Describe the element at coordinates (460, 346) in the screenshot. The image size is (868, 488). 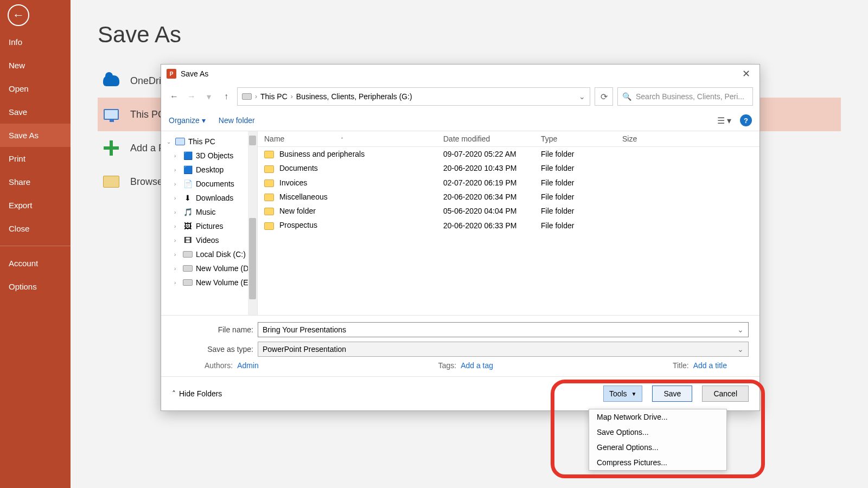
I see `form-area: File name: Bring Your Presentations ⌄ Sa…` at that location.